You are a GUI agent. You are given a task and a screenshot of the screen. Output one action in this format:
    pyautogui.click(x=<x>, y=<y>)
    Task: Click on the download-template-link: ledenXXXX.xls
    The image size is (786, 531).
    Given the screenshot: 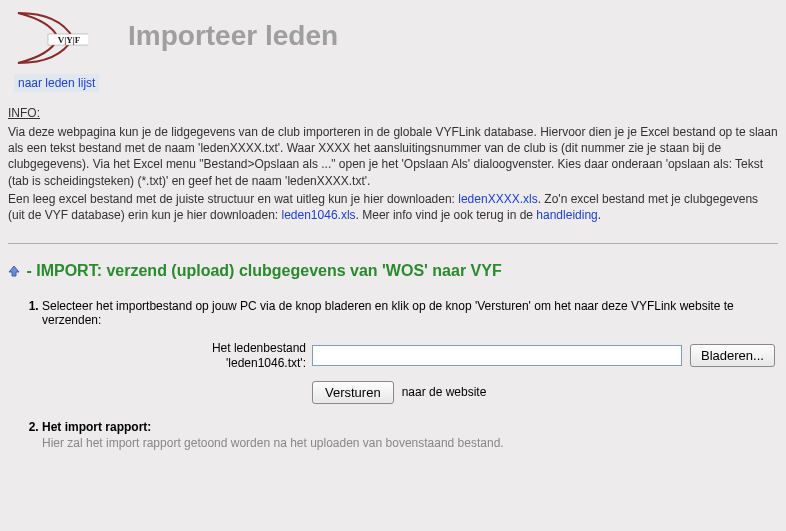 What is the action you would take?
    pyautogui.click(x=498, y=199)
    